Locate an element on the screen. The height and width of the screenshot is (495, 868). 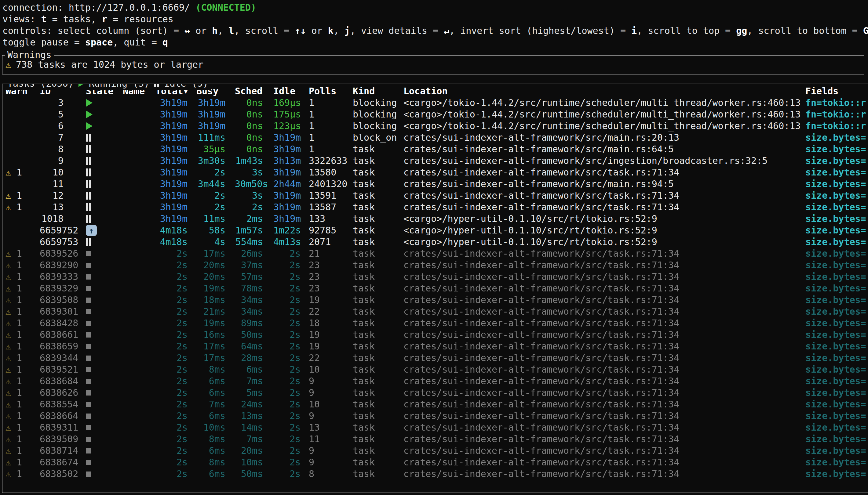
task-id-cell: 11 is located at coordinates (63, 184).